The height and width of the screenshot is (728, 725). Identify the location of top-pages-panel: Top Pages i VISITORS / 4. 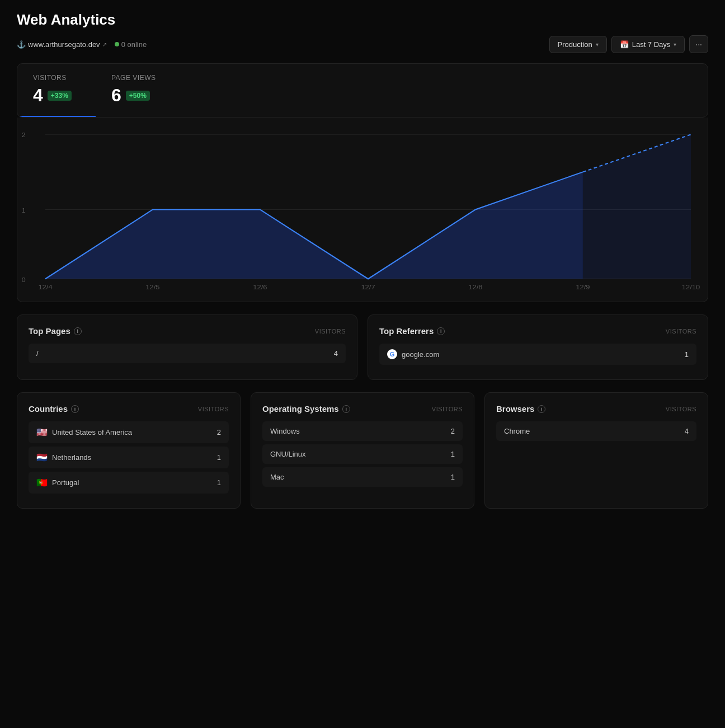
(187, 347).